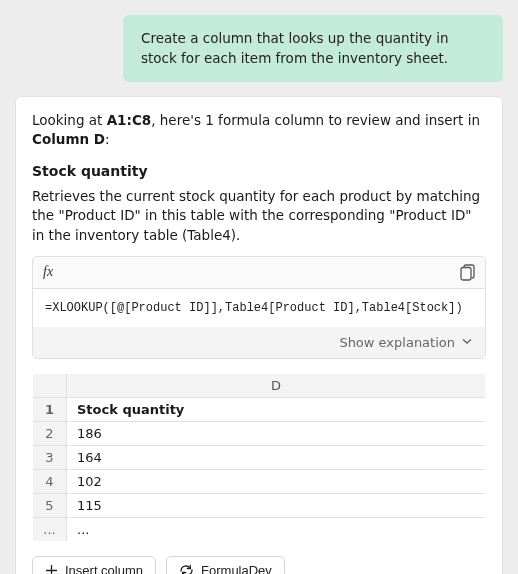 The height and width of the screenshot is (574, 518). Describe the element at coordinates (260, 529) in the screenshot. I see `table-row: ... ...` at that location.